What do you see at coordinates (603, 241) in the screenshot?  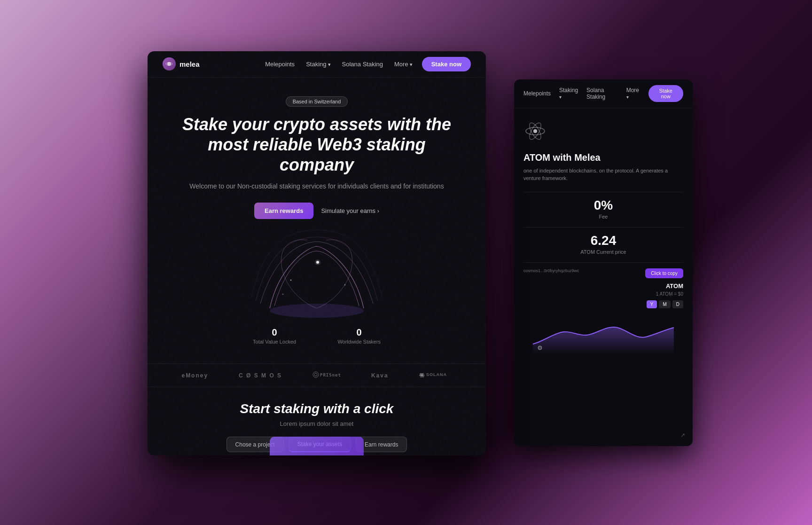 I see `price-value: 6.24` at bounding box center [603, 241].